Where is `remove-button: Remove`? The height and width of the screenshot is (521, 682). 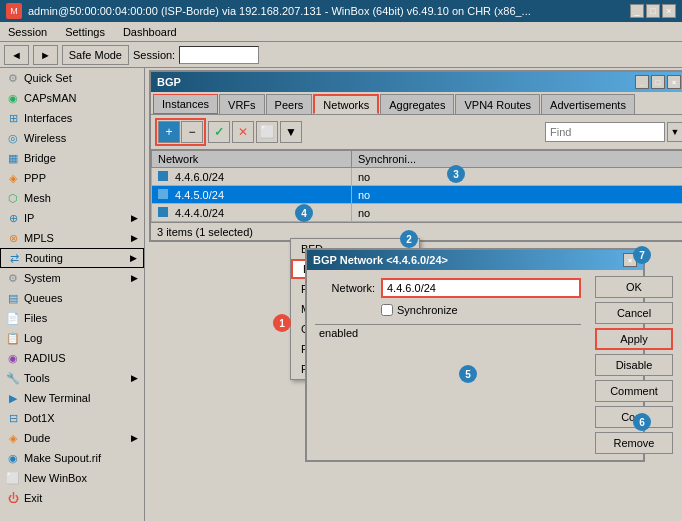
remove-button: Remove is located at coordinates (634, 443).